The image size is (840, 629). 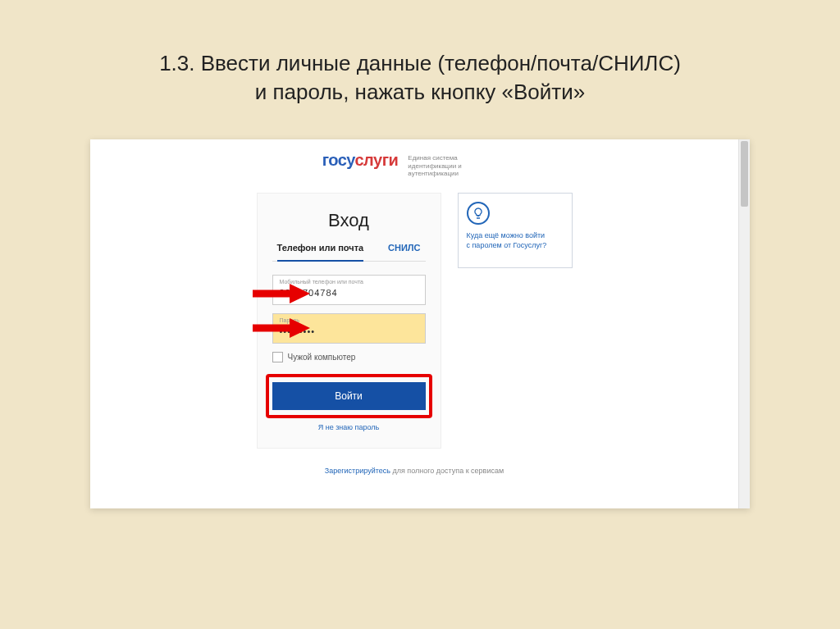 What do you see at coordinates (414, 162) in the screenshot?
I see `site-header: госуслуги Единая система идентификации и…` at bounding box center [414, 162].